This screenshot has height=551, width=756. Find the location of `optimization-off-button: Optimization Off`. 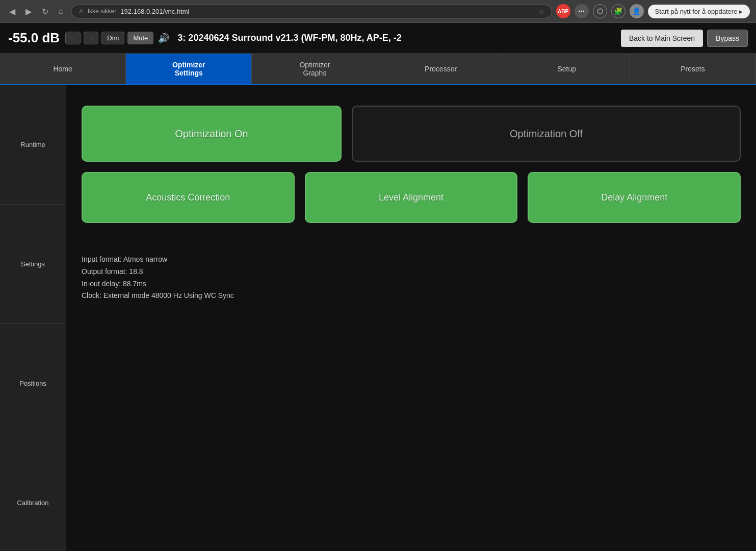

optimization-off-button: Optimization Off is located at coordinates (546, 134).